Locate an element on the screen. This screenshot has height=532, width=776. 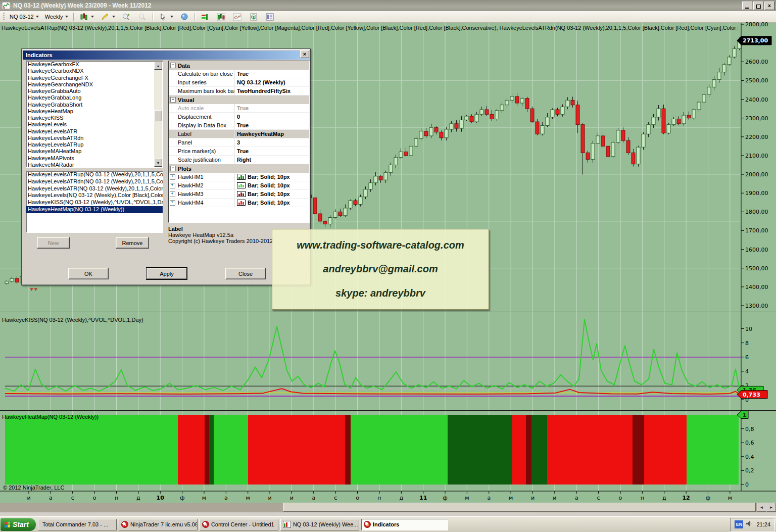
scroll-down-icon: ▼ is located at coordinates (158, 163).